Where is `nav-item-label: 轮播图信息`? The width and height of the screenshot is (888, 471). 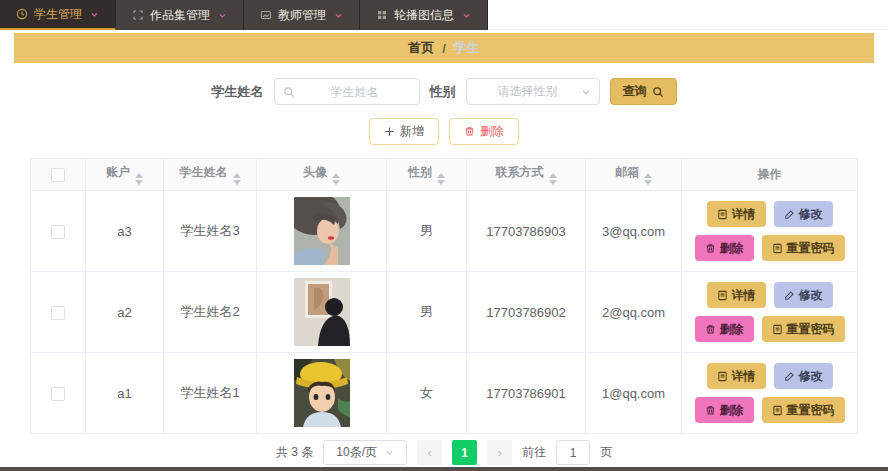 nav-item-label: 轮播图信息 is located at coordinates (424, 16).